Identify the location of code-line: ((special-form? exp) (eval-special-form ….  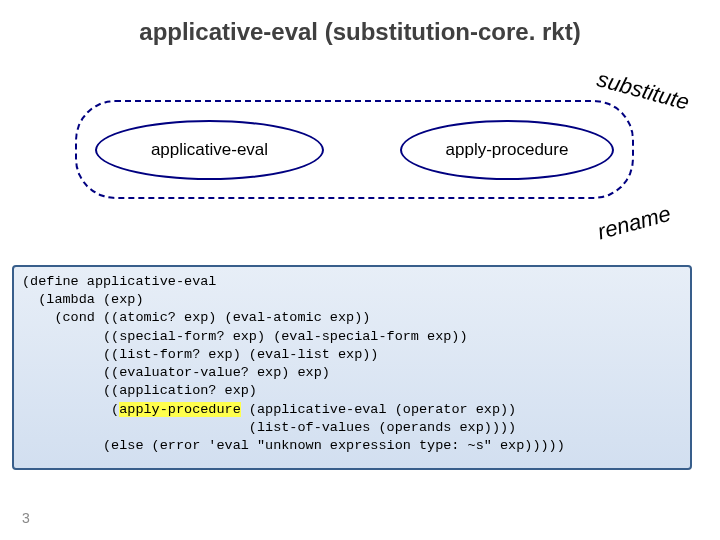
(245, 336).